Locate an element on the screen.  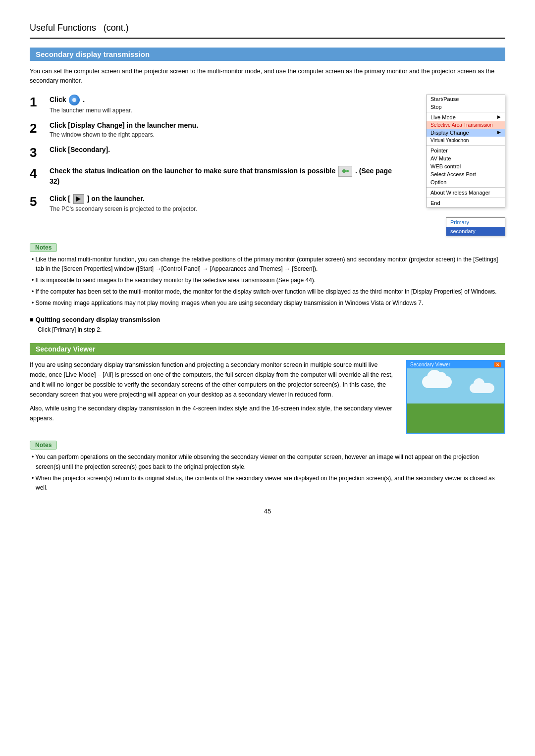
notes-list-2: You can perform operations on the second… is located at coordinates (268, 472).